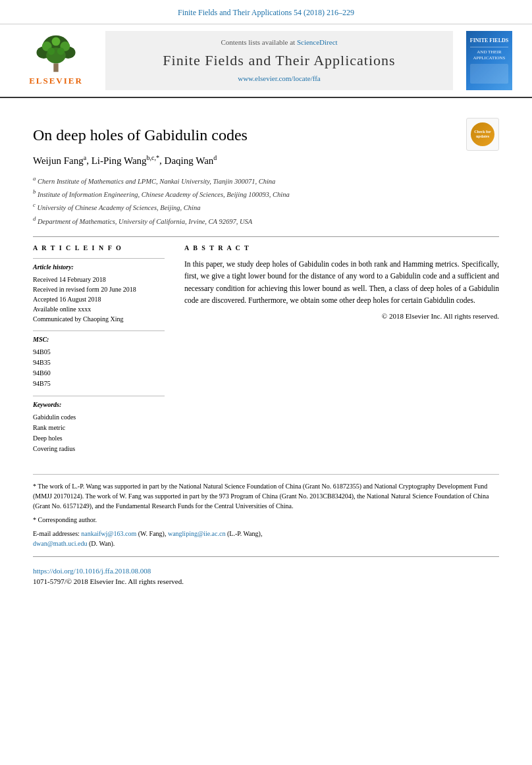  Describe the element at coordinates (99, 425) in the screenshot. I see `keywords-block: Keywords: Gabidulin codes Rank metric De…` at that location.